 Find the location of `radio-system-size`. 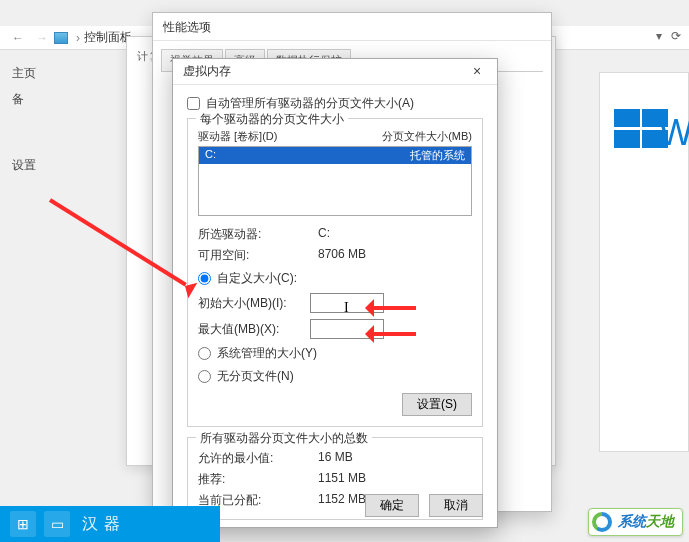

radio-system-size is located at coordinates (204, 354).